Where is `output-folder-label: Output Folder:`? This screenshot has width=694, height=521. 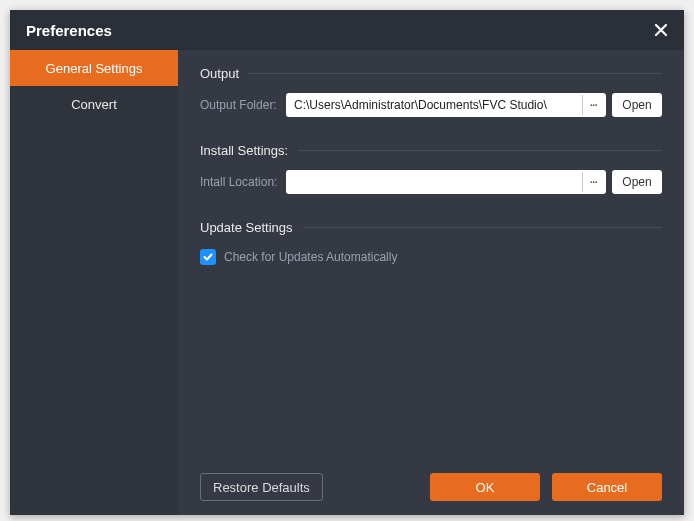
output-folder-label: Output Folder: is located at coordinates (243, 105).